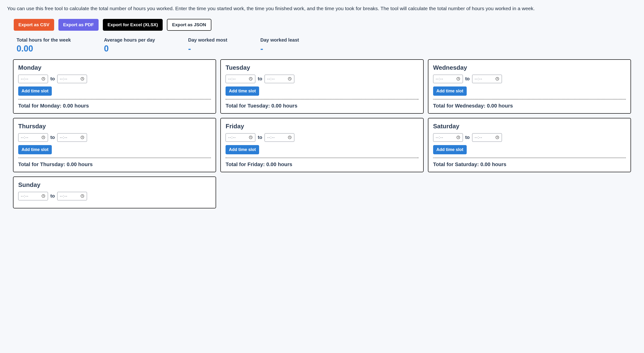 This screenshot has height=353, width=644. I want to click on day-card-tuesday: Tuesday --:-- to --:-- Add time slotTota…, so click(322, 86).